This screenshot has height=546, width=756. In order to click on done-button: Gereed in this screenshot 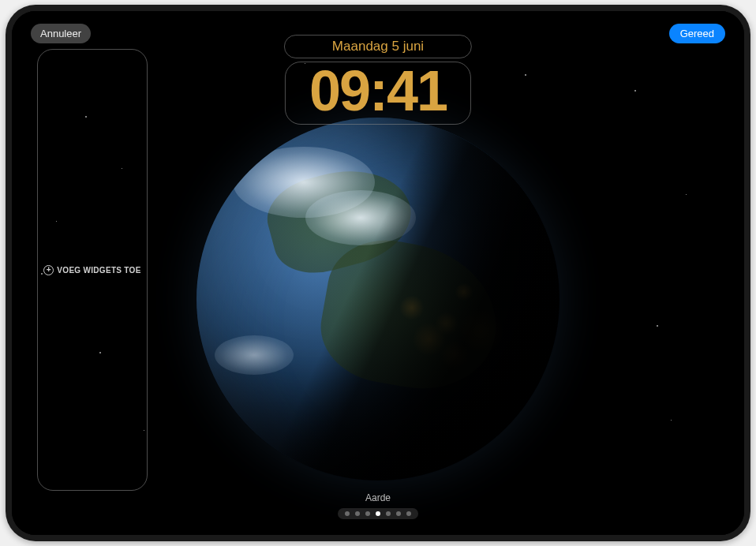, I will do `click(698, 33)`.